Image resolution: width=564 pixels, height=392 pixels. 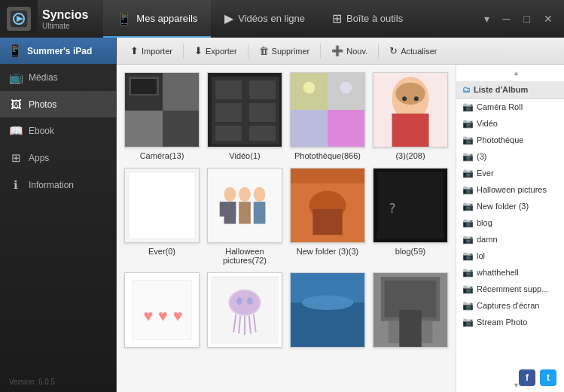 What do you see at coordinates (511, 239) in the screenshot?
I see `album-list: 📷 Caméra Roll 📷 Vidéo 📷 Photothèque` at bounding box center [511, 239].